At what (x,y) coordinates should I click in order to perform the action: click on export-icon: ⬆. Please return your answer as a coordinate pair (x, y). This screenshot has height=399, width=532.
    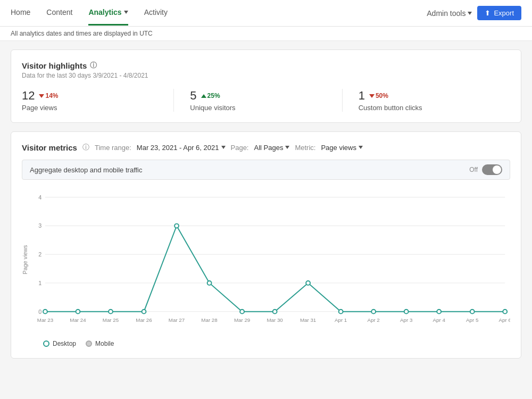
    Looking at the image, I should click on (487, 13).